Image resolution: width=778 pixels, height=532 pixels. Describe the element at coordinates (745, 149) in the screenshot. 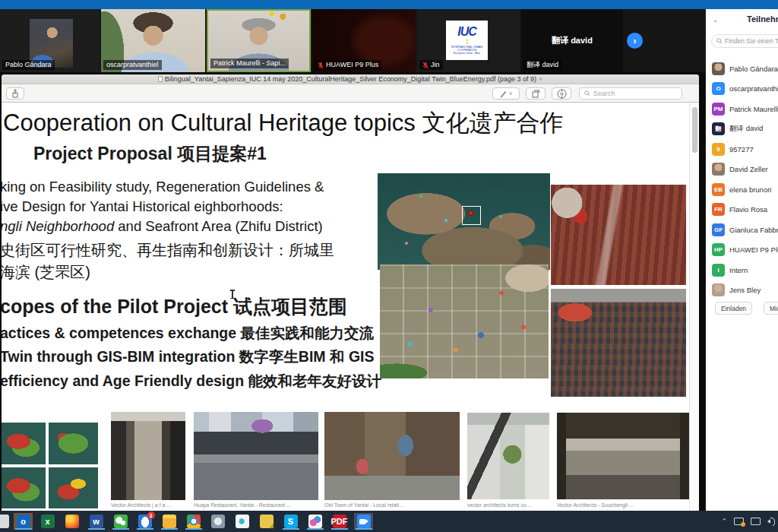

I see `participant-row: 9957277` at that location.